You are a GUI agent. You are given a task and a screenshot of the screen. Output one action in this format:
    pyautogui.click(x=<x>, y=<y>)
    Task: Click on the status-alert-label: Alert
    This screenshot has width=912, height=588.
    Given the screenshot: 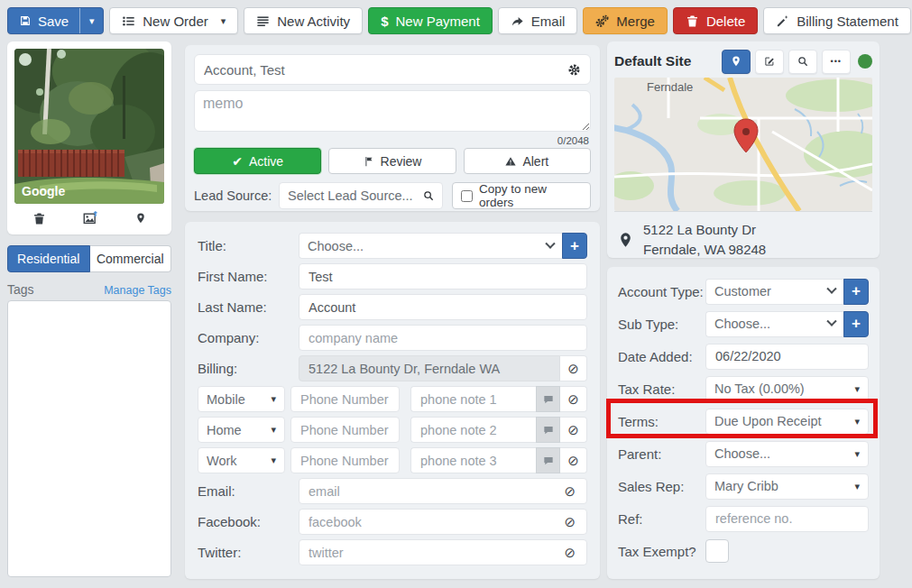 What is the action you would take?
    pyautogui.click(x=536, y=161)
    